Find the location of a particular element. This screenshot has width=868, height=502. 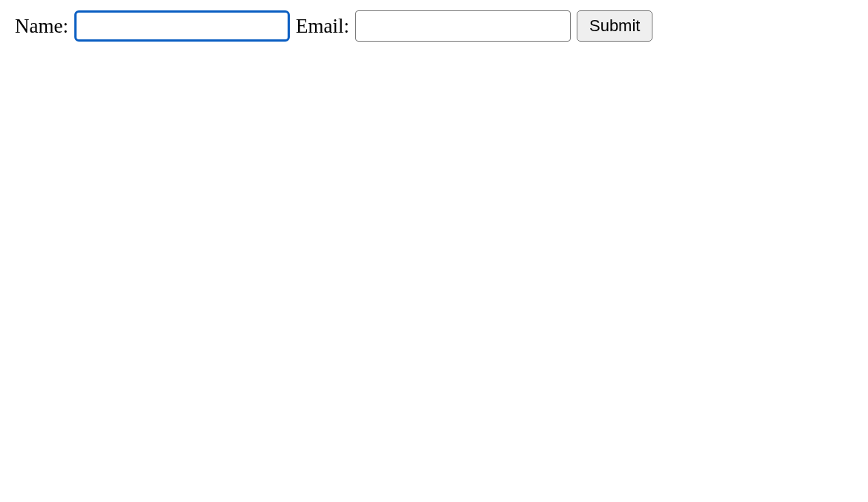

submit-button: Submit is located at coordinates (615, 26).